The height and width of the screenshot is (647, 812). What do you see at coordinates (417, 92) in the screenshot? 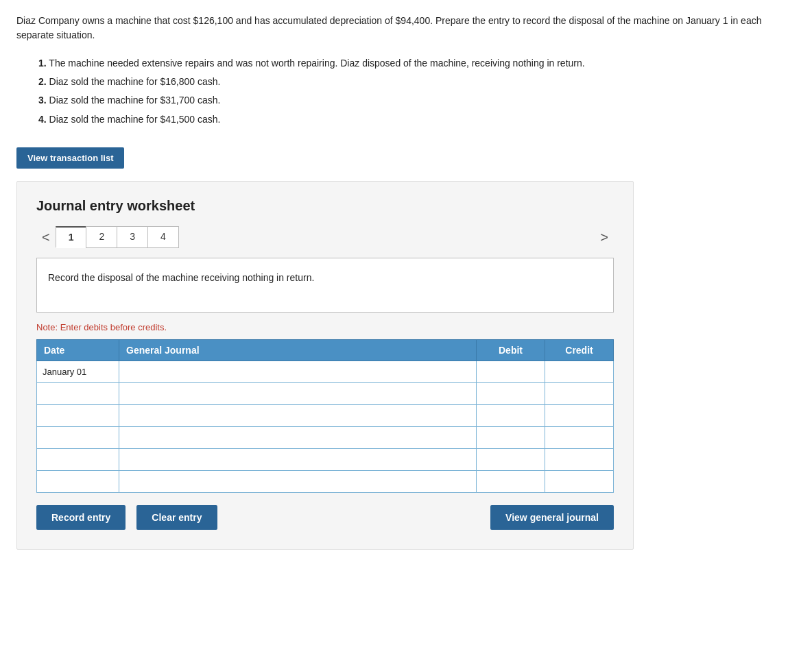
I see `situations-list: 1. The machine needed extensive repairs …` at bounding box center [417, 92].